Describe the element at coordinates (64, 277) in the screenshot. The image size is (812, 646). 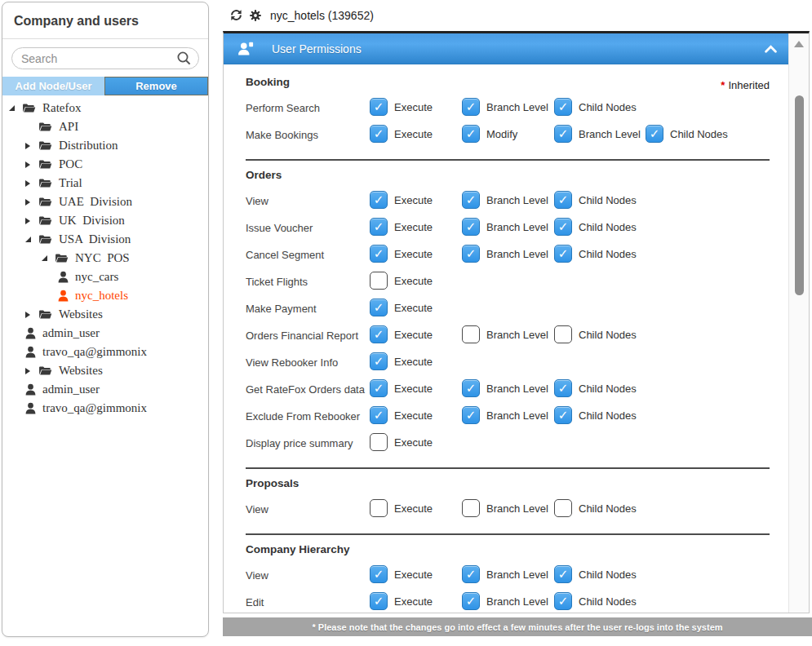
I see `user-icon` at that location.